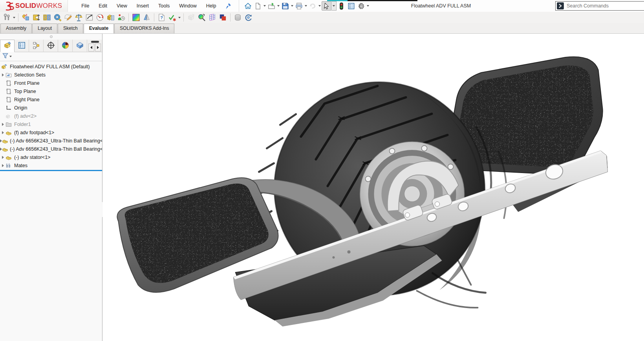  I want to click on print-button, so click(299, 6).